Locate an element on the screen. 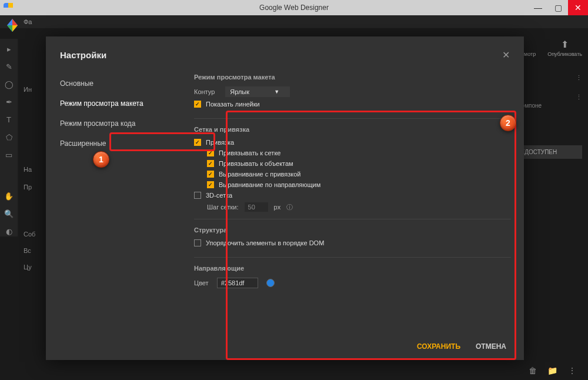  grid-3d-label: 3D-сетка is located at coordinates (219, 195).